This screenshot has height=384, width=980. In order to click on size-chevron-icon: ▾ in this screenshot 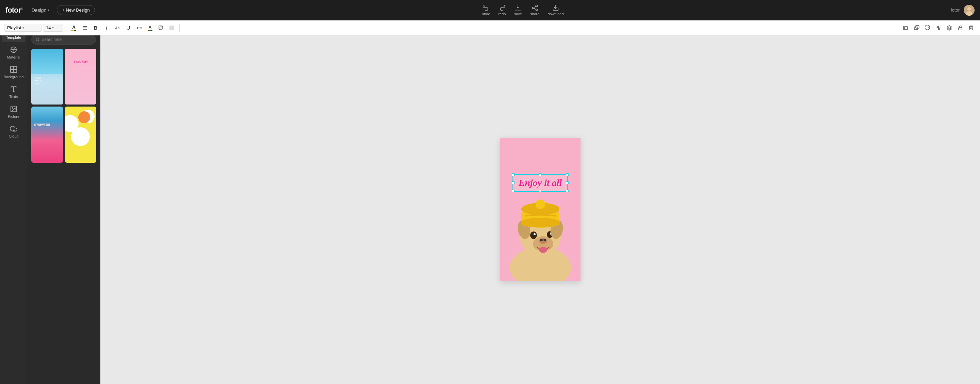, I will do `click(53, 28)`.